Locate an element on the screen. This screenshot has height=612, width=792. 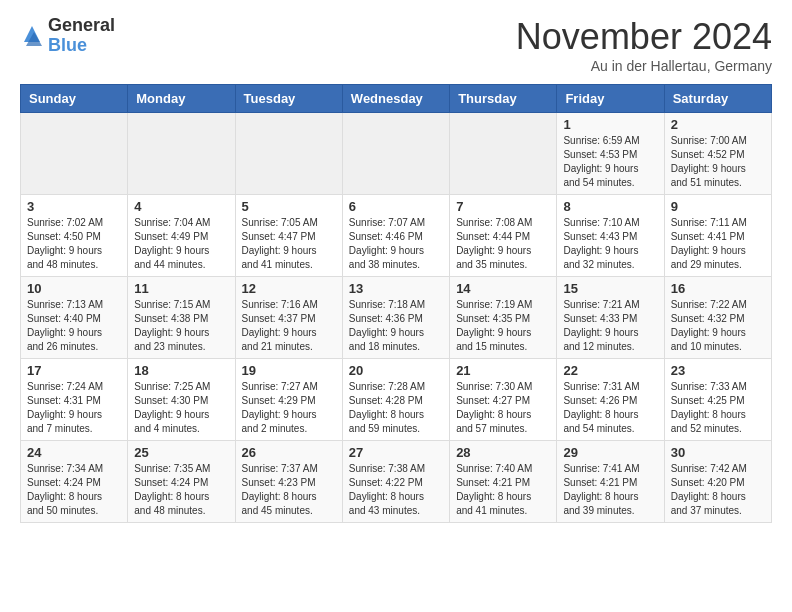
calendar-cell: 11Sunrise: 7:15 AM Sunset: 4:38 PM Dayli… is located at coordinates (182, 318).